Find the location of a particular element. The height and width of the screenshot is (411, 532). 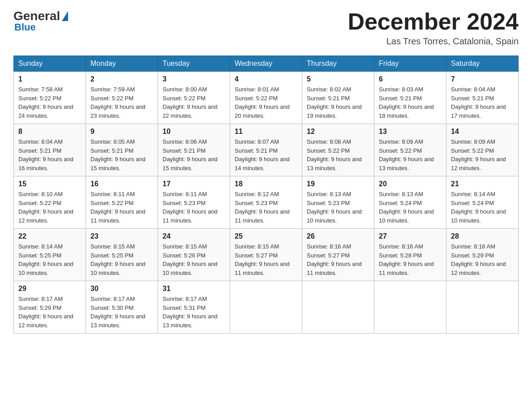

table-row: 10 Sunrise: 8:06 AM Sunset: 5:21 PM Dayl… is located at coordinates (194, 150).